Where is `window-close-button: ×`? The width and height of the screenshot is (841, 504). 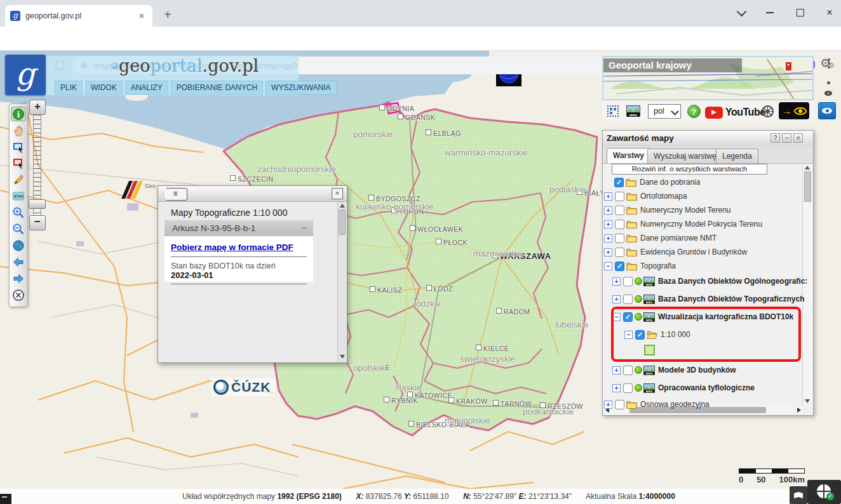 window-close-button: × is located at coordinates (829, 13).